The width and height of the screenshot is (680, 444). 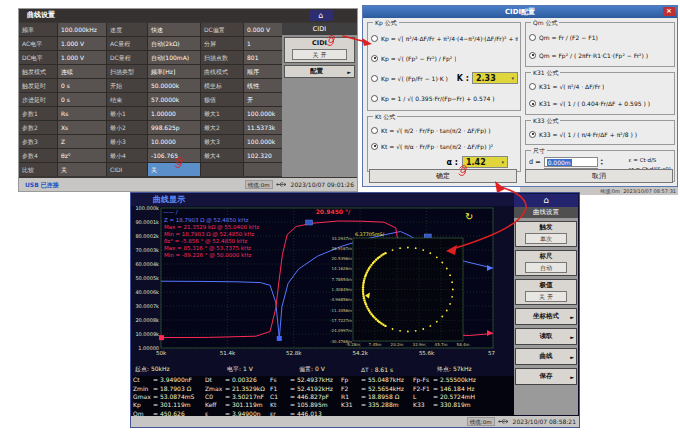 What do you see at coordinates (600, 55) in the screenshot?
I see `formula-option: Qm = Fp² / ( 2πFr·R1·C1·(Fp² − Fr²) )` at bounding box center [600, 55].